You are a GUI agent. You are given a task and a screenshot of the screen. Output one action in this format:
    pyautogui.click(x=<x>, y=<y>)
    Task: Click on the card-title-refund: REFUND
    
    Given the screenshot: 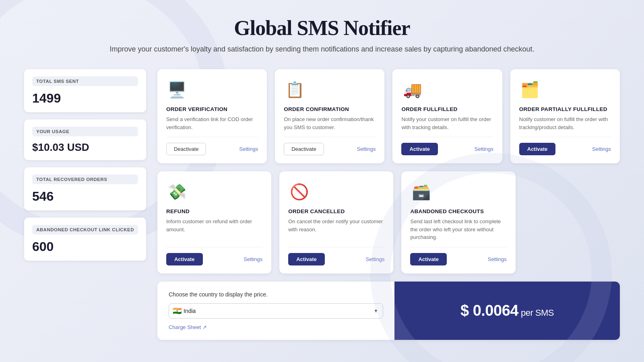 What is the action you would take?
    pyautogui.click(x=214, y=212)
    